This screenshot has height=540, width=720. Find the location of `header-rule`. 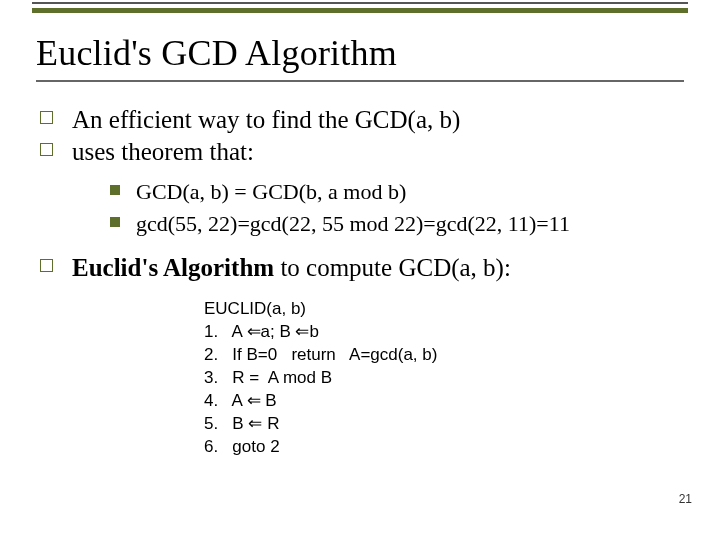

header-rule is located at coordinates (360, 7).